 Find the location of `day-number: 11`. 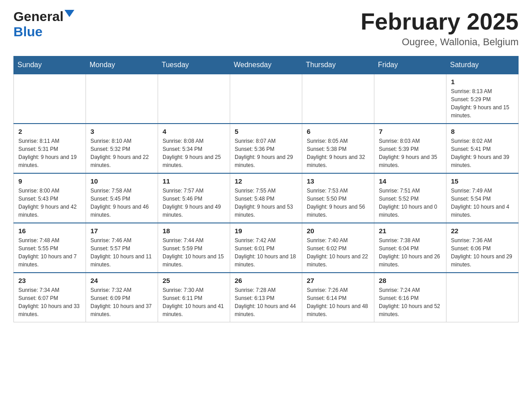

day-number: 11 is located at coordinates (194, 181).